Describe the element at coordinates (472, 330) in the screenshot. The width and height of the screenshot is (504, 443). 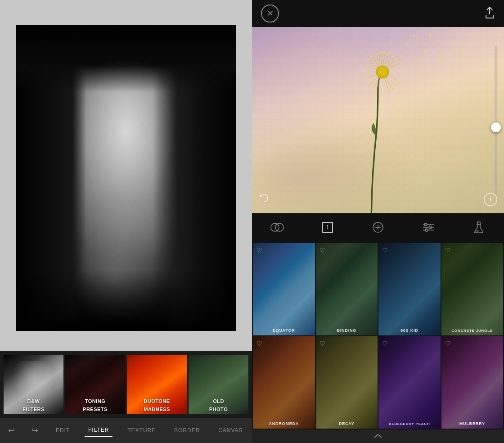
I see `texture-concrete-label: CONCRETE JUNGLE` at that location.